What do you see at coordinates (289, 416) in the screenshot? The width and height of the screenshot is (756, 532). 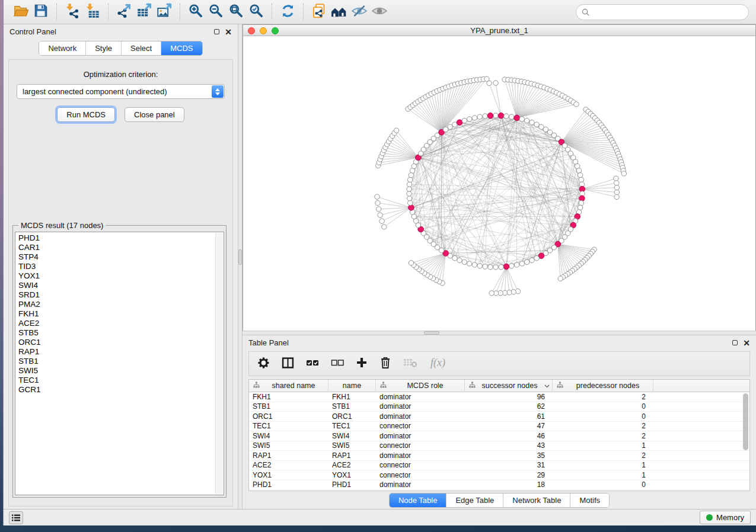 I see `cell-shared-name: ORC1` at bounding box center [289, 416].